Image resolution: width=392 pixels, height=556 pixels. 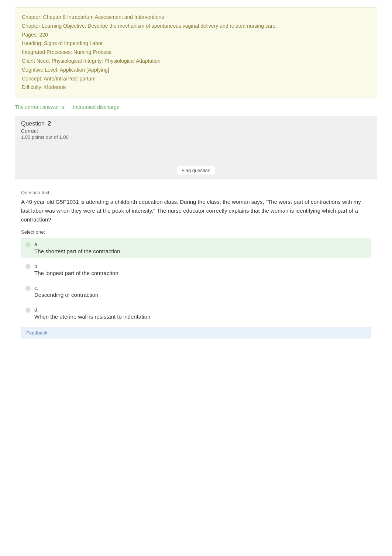 I want to click on option-b-letter: b., so click(x=76, y=266).